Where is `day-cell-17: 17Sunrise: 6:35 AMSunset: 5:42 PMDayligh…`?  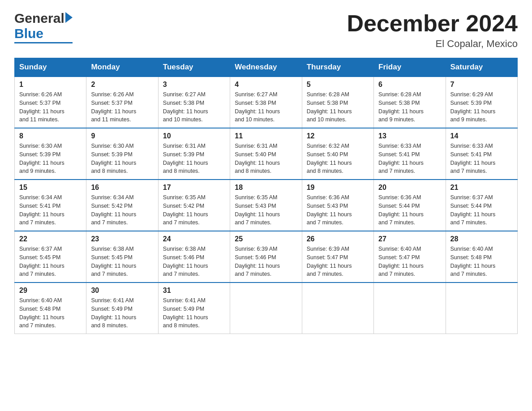 day-cell-17: 17Sunrise: 6:35 AMSunset: 5:42 PMDayligh… is located at coordinates (194, 205).